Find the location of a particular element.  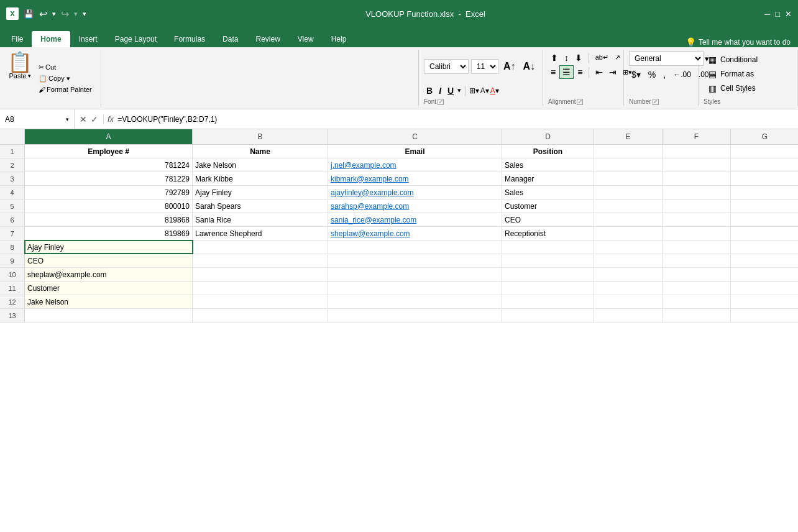

cell-A6: 819868 is located at coordinates (109, 220).